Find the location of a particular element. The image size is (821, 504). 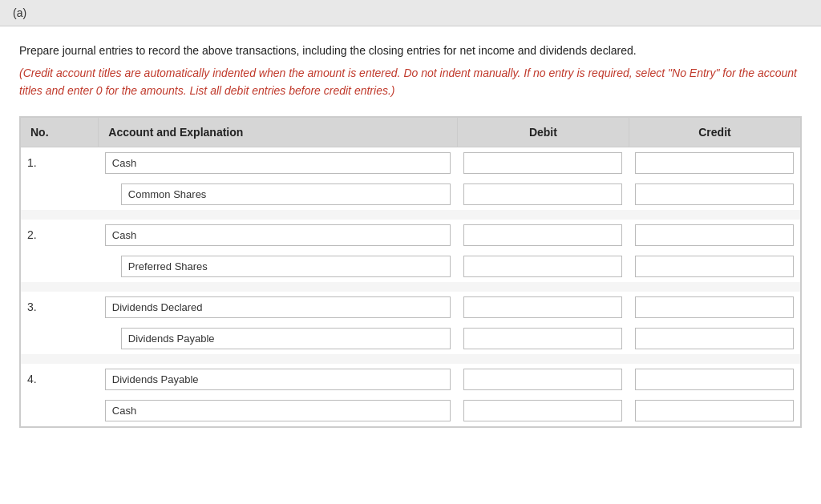

col-header-credit: Credit is located at coordinates (714, 131).